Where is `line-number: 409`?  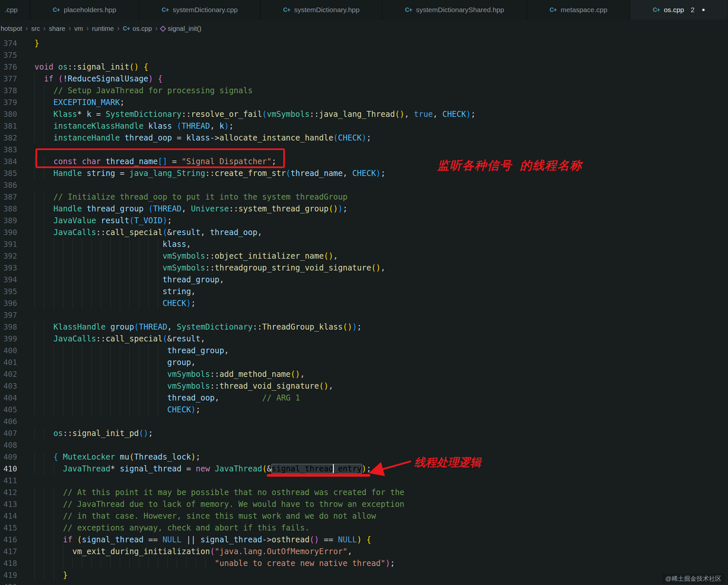
line-number: 409 is located at coordinates (9, 457).